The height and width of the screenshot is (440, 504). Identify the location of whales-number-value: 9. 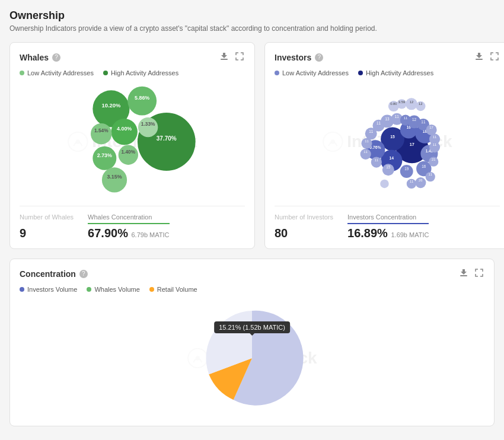
(46, 234).